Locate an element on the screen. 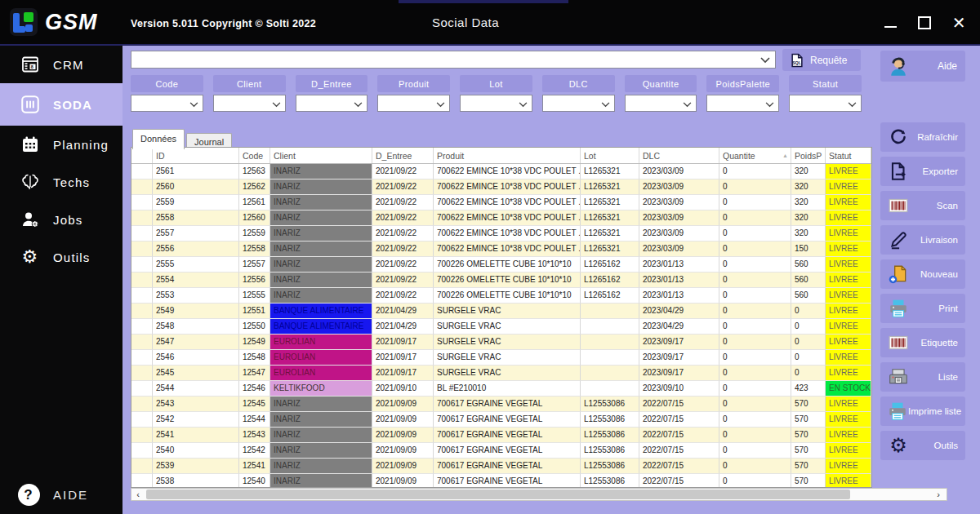 The image size is (980, 514). scroll-left-icon: ‹ is located at coordinates (138, 494).